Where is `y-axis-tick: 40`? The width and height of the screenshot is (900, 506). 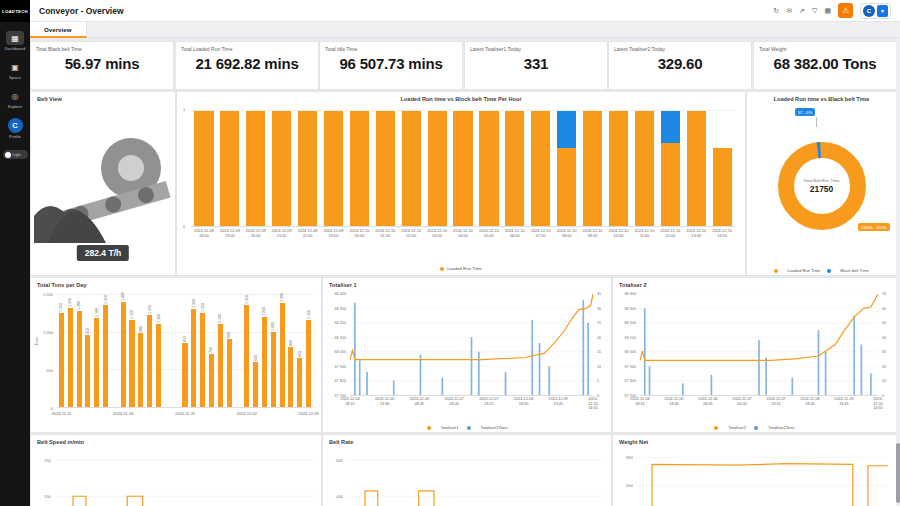
y-axis-tick: 40 is located at coordinates (884, 338).